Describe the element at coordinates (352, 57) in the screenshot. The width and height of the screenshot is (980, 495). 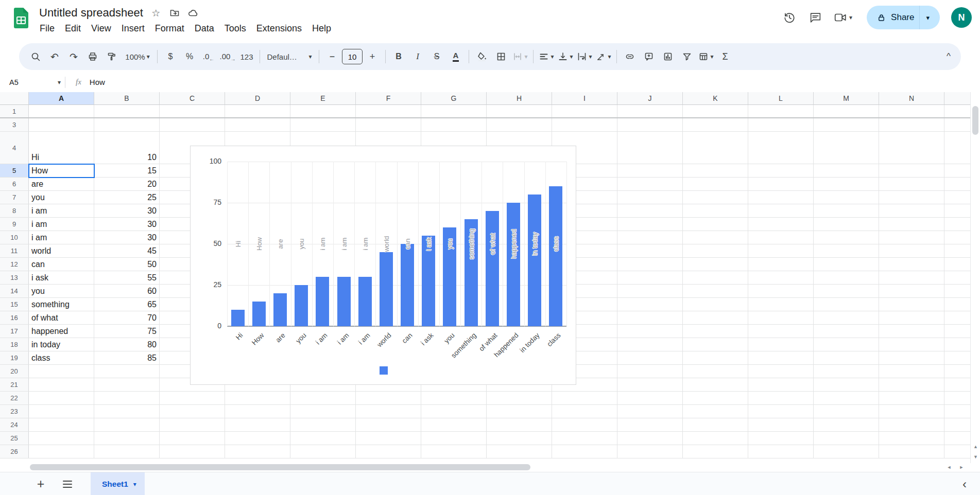
I see `font-size-input: 10` at that location.